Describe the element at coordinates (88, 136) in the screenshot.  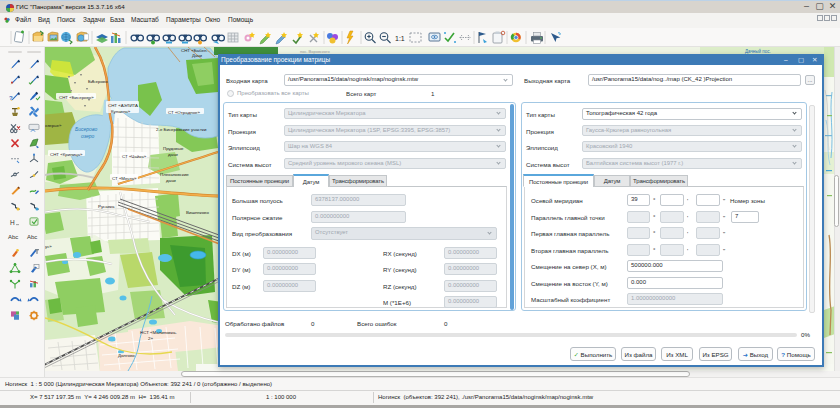
I see `svg-text: озеро` at that location.